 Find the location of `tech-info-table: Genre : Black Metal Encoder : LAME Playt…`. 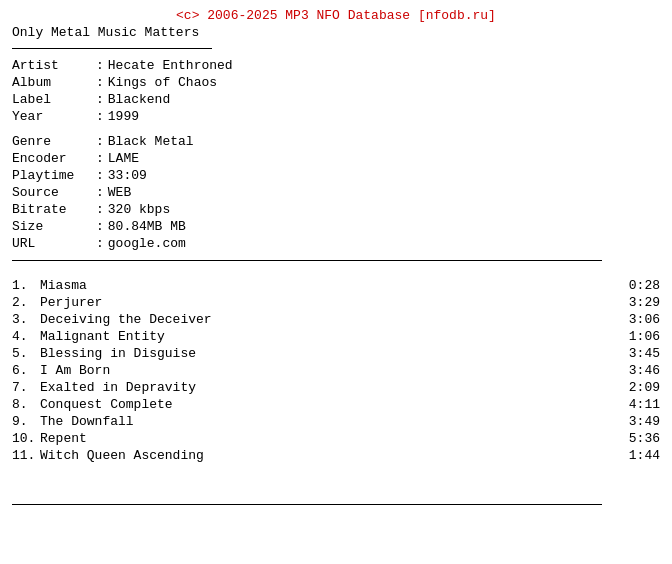

tech-info-table: Genre : Black Metal Encoder : LAME Playt… is located at coordinates (103, 192).